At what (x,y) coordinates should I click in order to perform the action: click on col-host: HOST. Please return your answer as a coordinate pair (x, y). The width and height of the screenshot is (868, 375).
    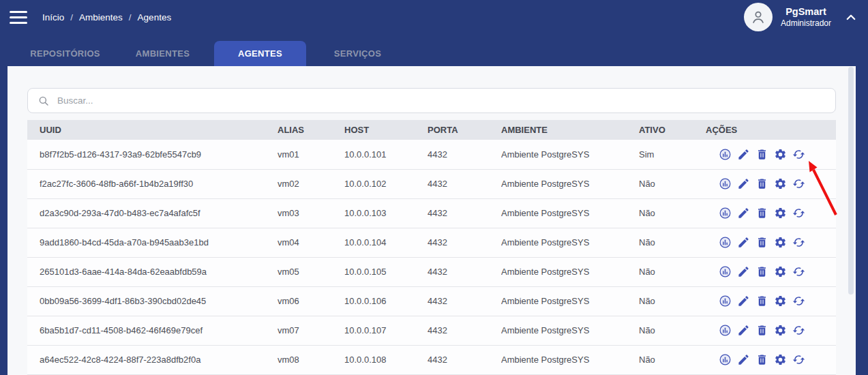
    Looking at the image, I should click on (386, 130).